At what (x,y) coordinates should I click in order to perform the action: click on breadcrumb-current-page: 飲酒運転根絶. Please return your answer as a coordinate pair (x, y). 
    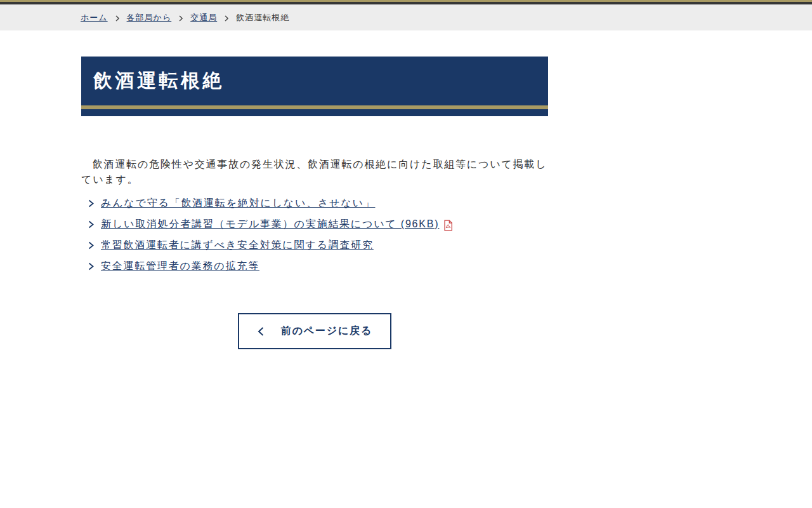
    Looking at the image, I should click on (263, 18).